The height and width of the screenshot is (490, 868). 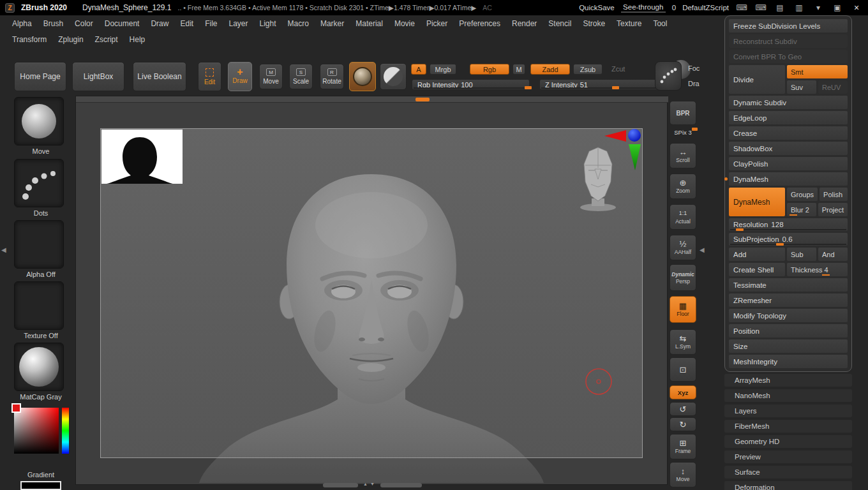 I want to click on move-mode-button: M Move, so click(x=271, y=77).